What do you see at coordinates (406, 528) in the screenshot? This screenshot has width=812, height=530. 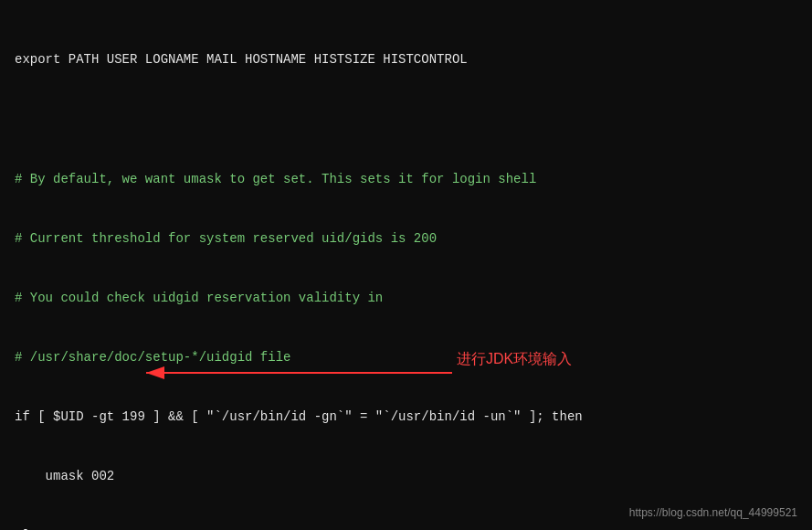 I see `line-9: else` at bounding box center [406, 528].